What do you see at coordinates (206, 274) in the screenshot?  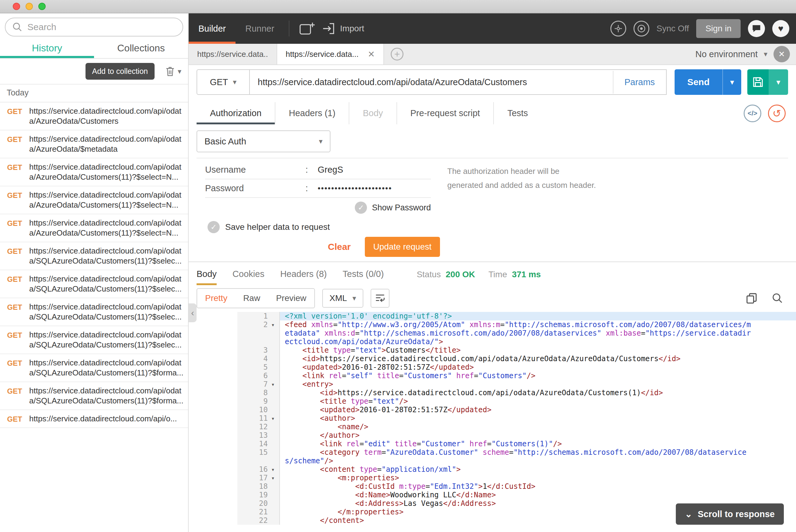 I see `response-tab-body: Body` at bounding box center [206, 274].